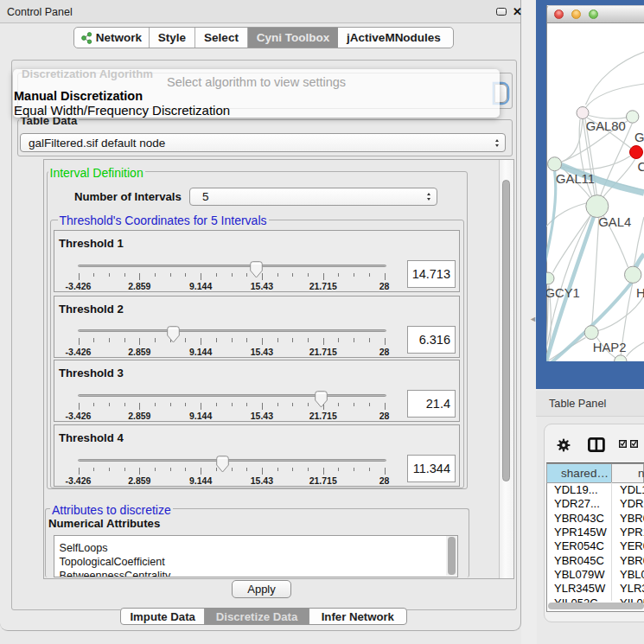  Describe the element at coordinates (576, 179) in the screenshot. I see `svg-text: GAL11` at that location.